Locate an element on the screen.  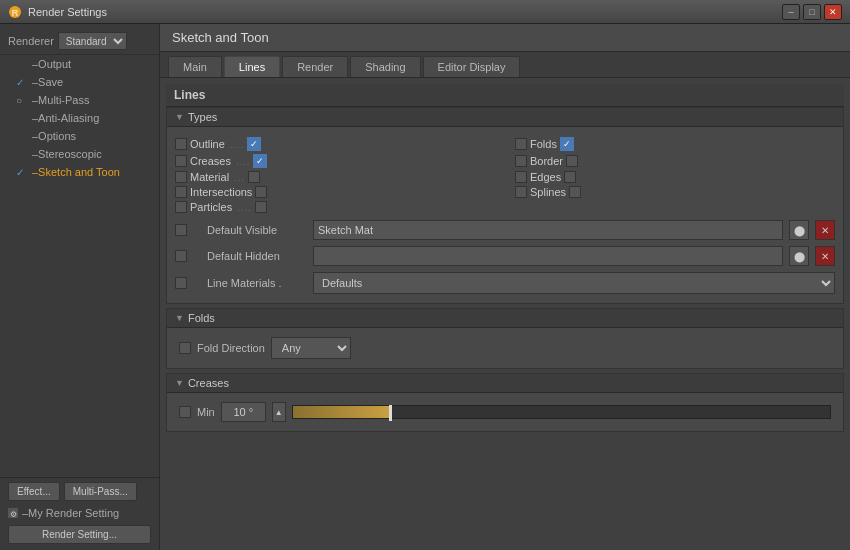
window-controls: – □ ✕ is located at coordinates (812, 12).